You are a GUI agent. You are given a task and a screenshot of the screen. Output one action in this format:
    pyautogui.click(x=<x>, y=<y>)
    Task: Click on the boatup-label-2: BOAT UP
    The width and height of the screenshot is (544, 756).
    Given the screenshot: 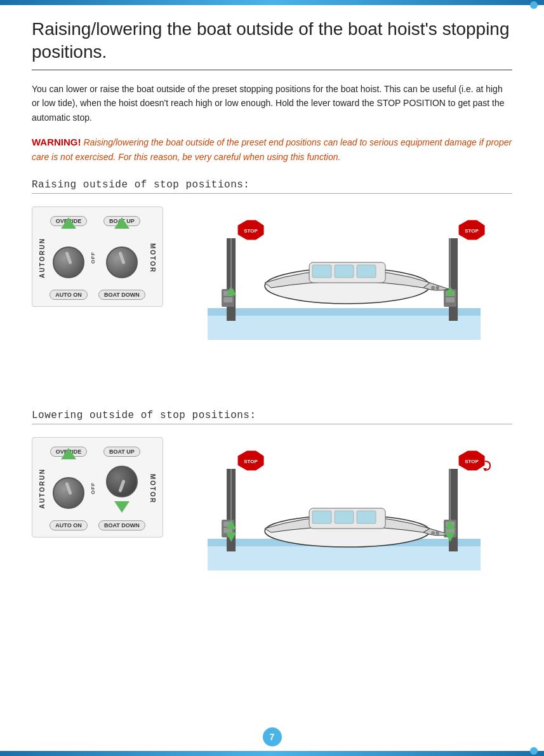 What is the action you would take?
    pyautogui.click(x=122, y=452)
    